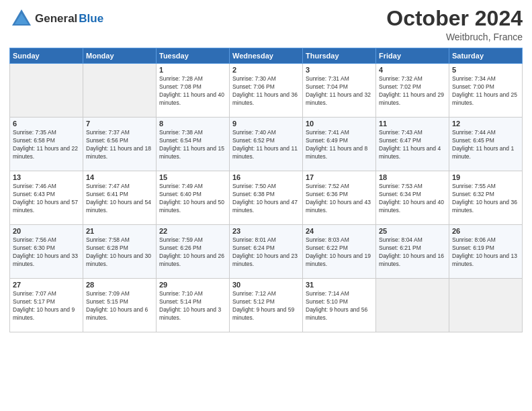  Describe the element at coordinates (339, 285) in the screenshot. I see `day-number: 31` at that location.